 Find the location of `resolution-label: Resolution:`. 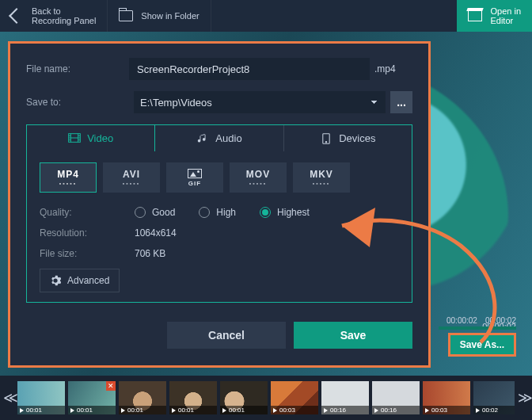

resolution-label: Resolution: is located at coordinates (87, 233).